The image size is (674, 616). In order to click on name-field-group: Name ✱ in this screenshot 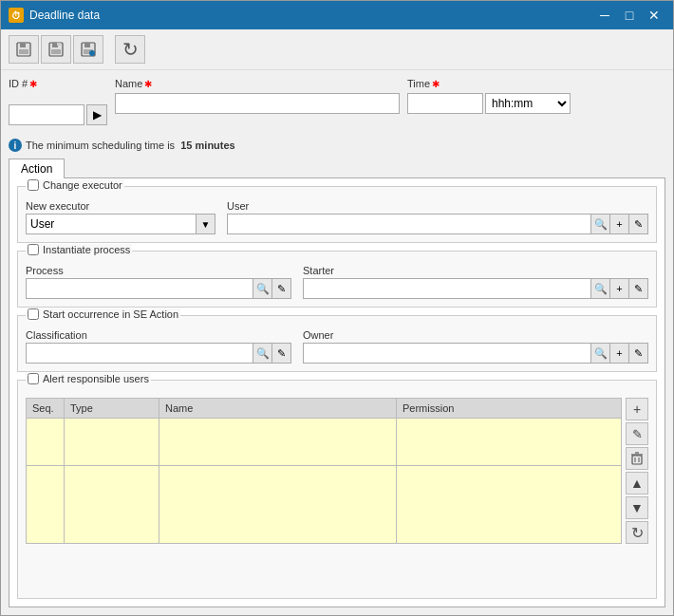, I will do `click(257, 96)`.